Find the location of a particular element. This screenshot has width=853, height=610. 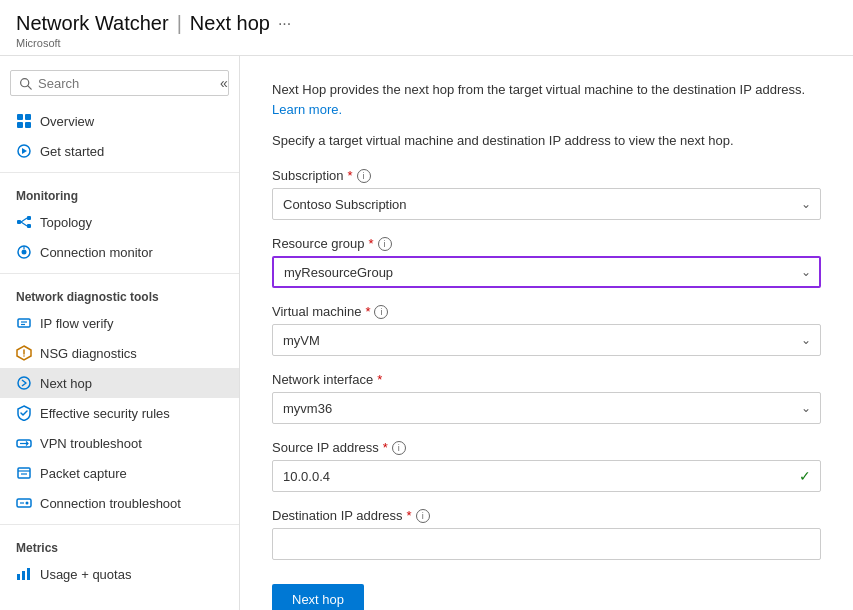

ipflow-icon is located at coordinates (24, 323).